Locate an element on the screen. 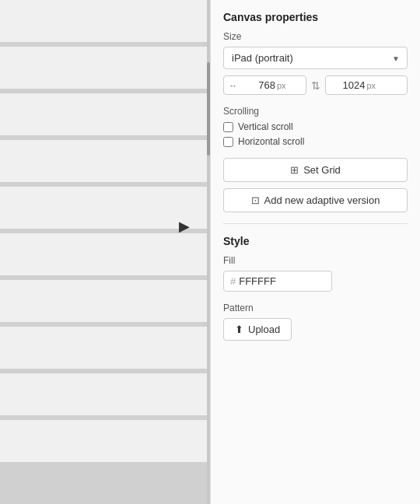 The height and width of the screenshot is (504, 420). dimension-row: ↔ px ⇅ px is located at coordinates (316, 86).